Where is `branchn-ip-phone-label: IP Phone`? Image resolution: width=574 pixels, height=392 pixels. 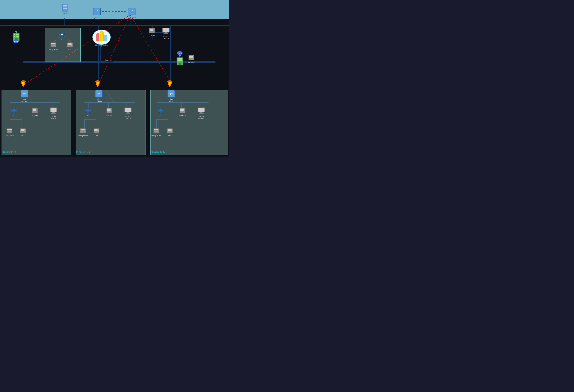
branchn-ip-phone-label: IP Phone is located at coordinates (183, 116).